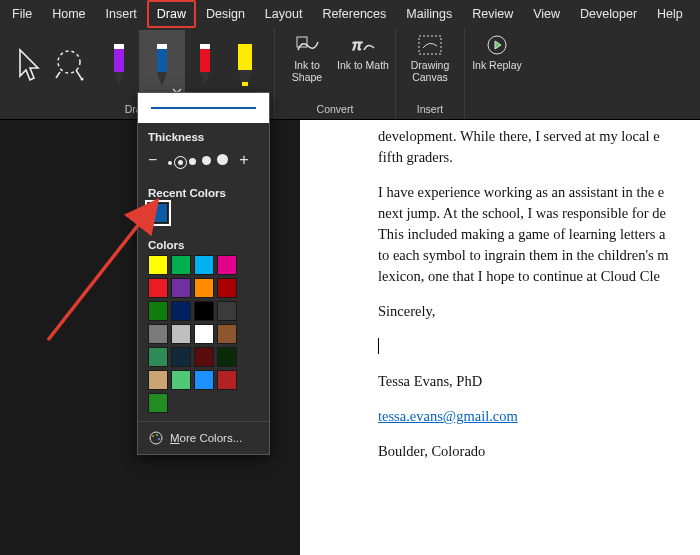  Describe the element at coordinates (204, 338) in the screenshot. I see `colors-grid` at that location.